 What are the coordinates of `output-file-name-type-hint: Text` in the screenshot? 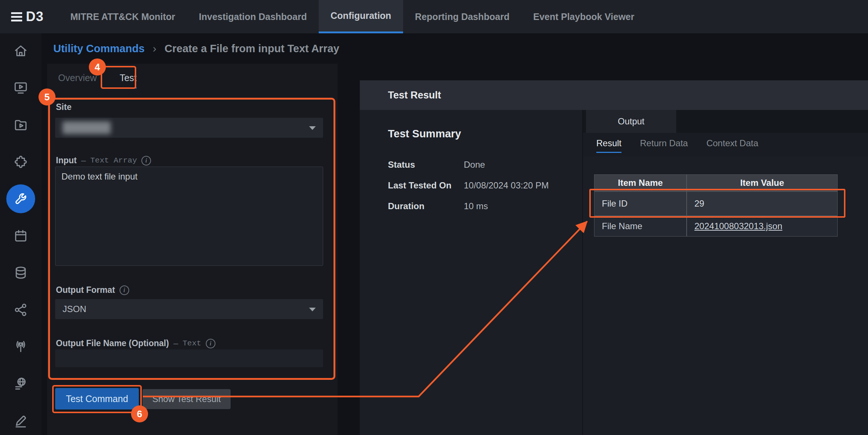 It's located at (192, 344).